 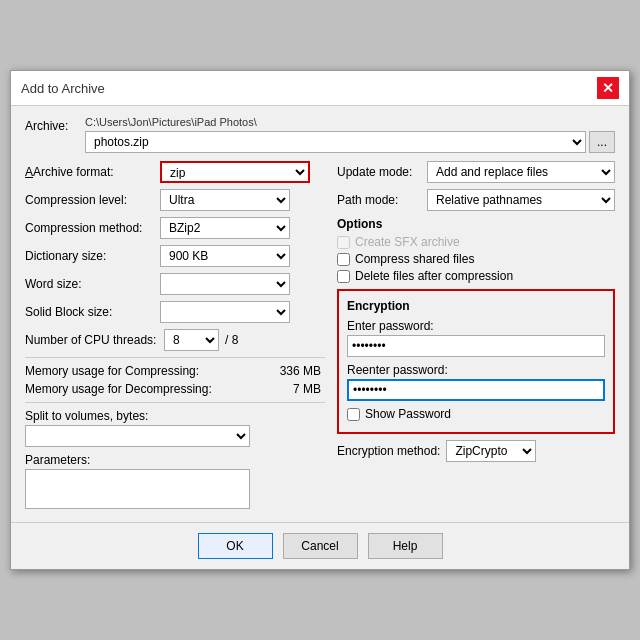 What do you see at coordinates (476, 242) in the screenshot?
I see `create-sfx-row: Create SFX archive` at bounding box center [476, 242].